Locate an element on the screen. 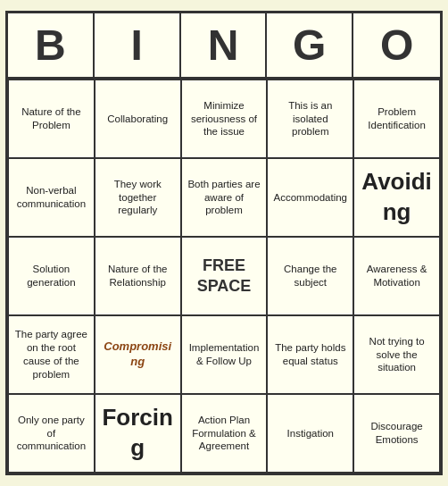 This screenshot has width=448, height=486. bingo-cell-4: Problem Identification is located at coordinates (396, 119).